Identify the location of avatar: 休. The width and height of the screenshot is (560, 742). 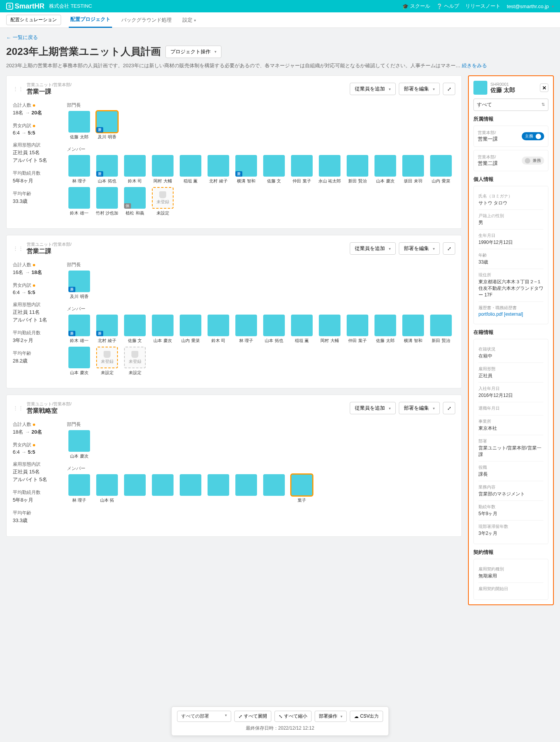
(135, 198).